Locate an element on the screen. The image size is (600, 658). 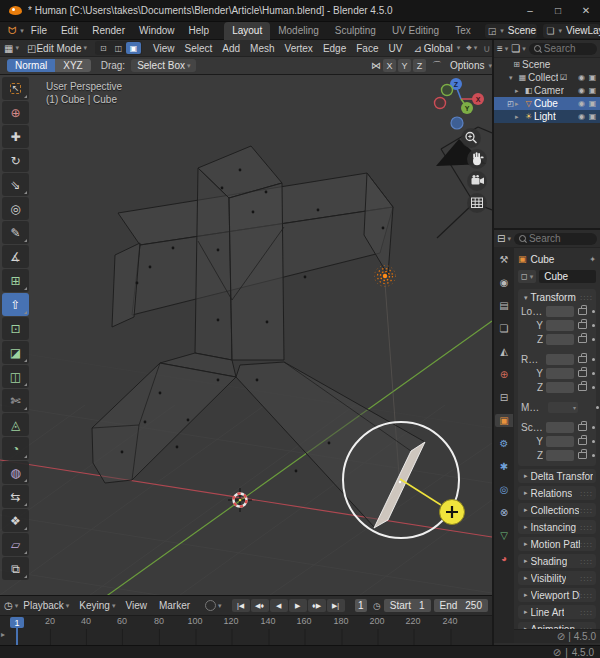
tab-output: ▤ is located at coordinates (504, 306).